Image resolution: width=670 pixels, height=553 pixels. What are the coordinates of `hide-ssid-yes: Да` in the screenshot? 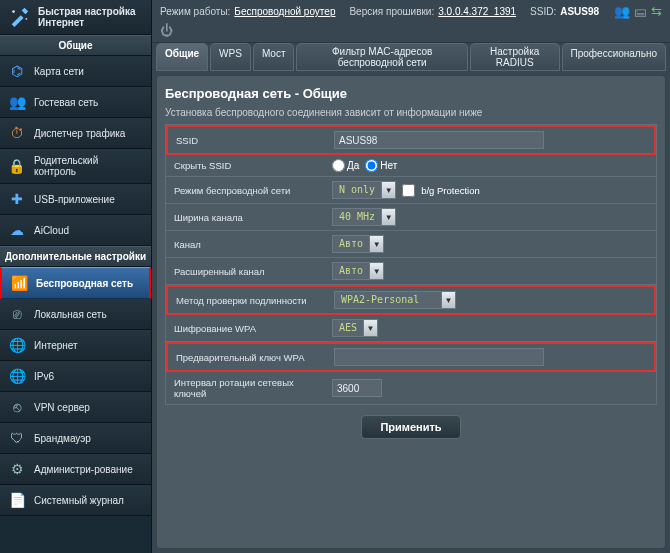 It's located at (346, 166).